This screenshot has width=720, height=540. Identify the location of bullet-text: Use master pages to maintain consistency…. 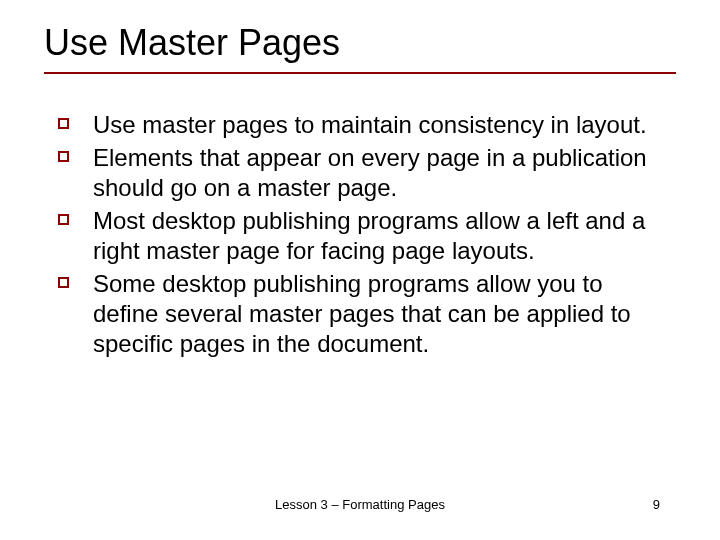
(370, 125).